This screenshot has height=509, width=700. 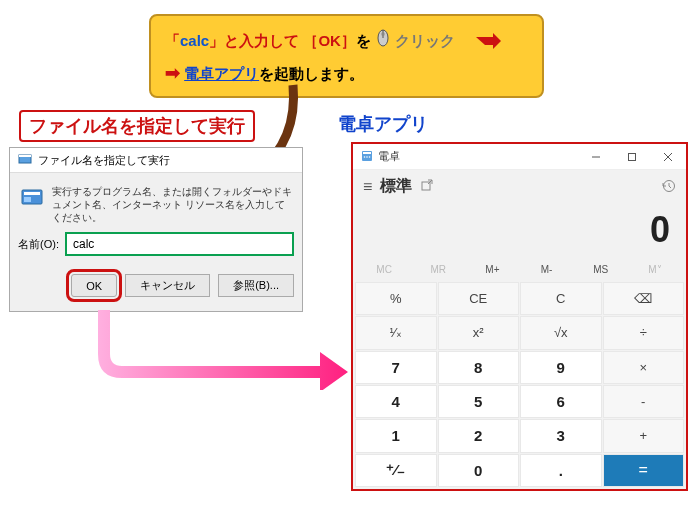 What do you see at coordinates (194, 40) in the screenshot?
I see `calc-text: calc` at bounding box center [194, 40].